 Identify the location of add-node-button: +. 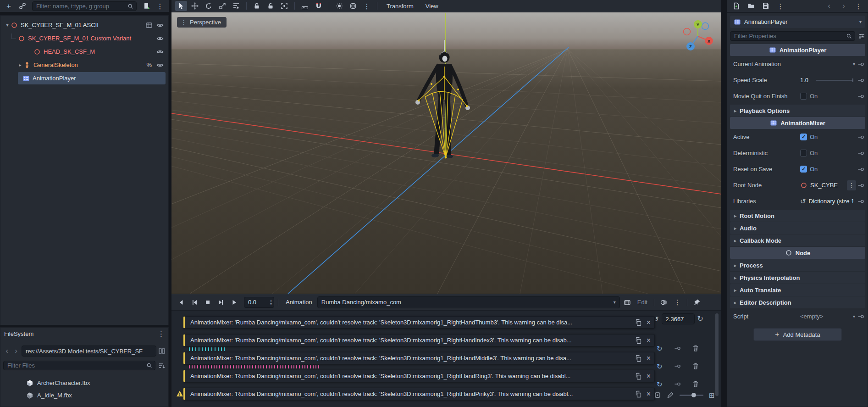
(9, 6).